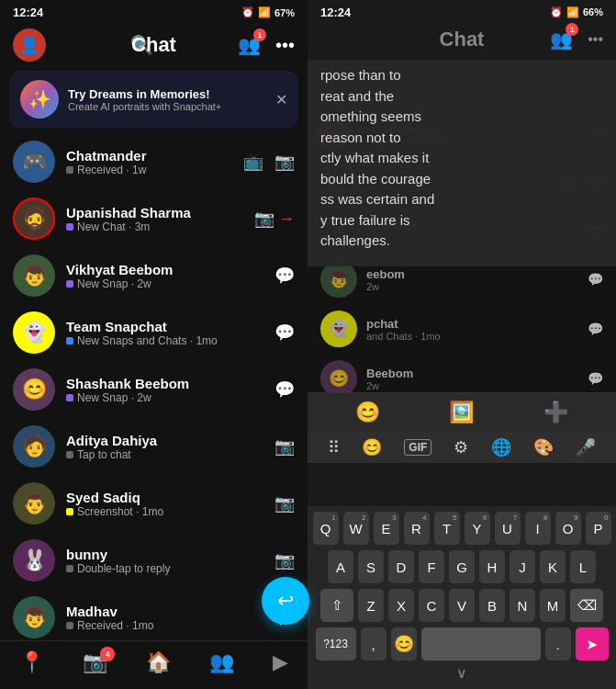  What do you see at coordinates (154, 390) in the screenshot?
I see `chat-item-shashank: 😊 Shashank Beebom New Snap · 2w 💬` at bounding box center [154, 390].